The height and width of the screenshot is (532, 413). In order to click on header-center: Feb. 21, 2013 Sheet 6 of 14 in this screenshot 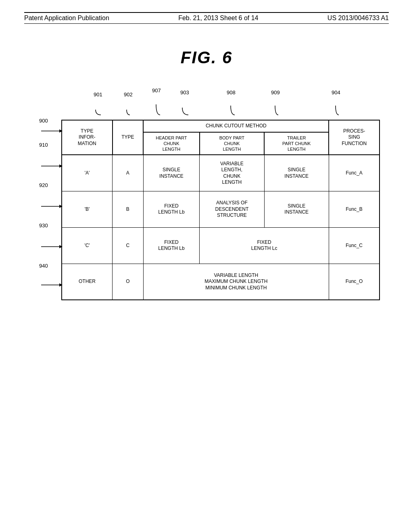, I will do `click(218, 18)`.